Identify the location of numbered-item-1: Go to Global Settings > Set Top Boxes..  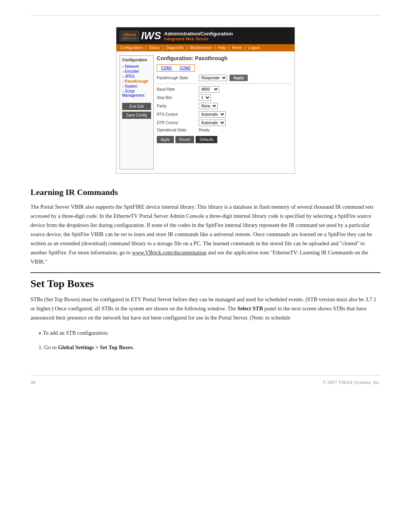
(212, 348).